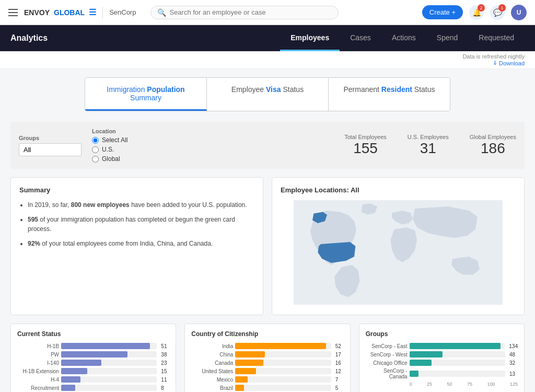 The width and height of the screenshot is (535, 392). I want to click on location-us: U.S., so click(110, 149).